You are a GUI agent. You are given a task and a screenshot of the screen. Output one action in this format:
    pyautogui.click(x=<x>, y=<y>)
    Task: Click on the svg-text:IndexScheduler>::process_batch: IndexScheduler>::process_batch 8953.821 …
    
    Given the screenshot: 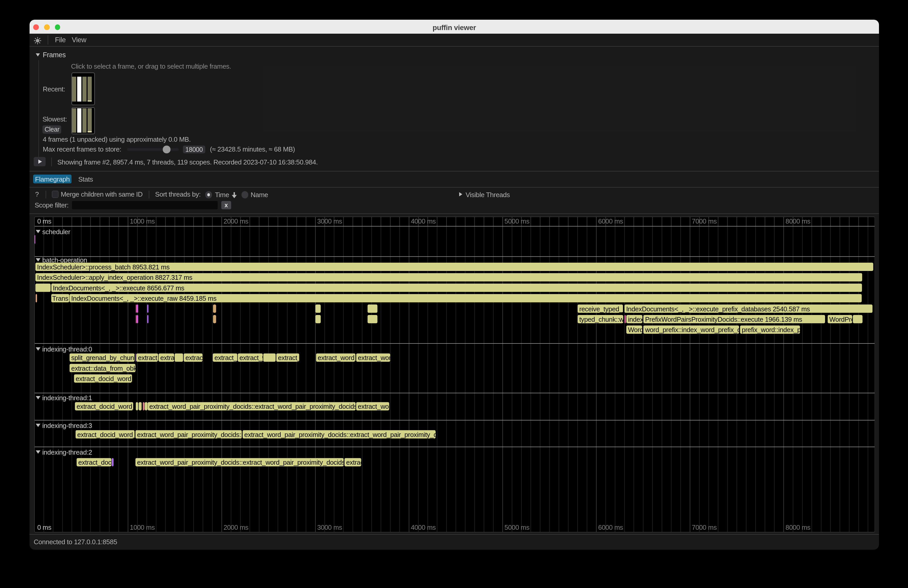 What is the action you would take?
    pyautogui.click(x=103, y=268)
    